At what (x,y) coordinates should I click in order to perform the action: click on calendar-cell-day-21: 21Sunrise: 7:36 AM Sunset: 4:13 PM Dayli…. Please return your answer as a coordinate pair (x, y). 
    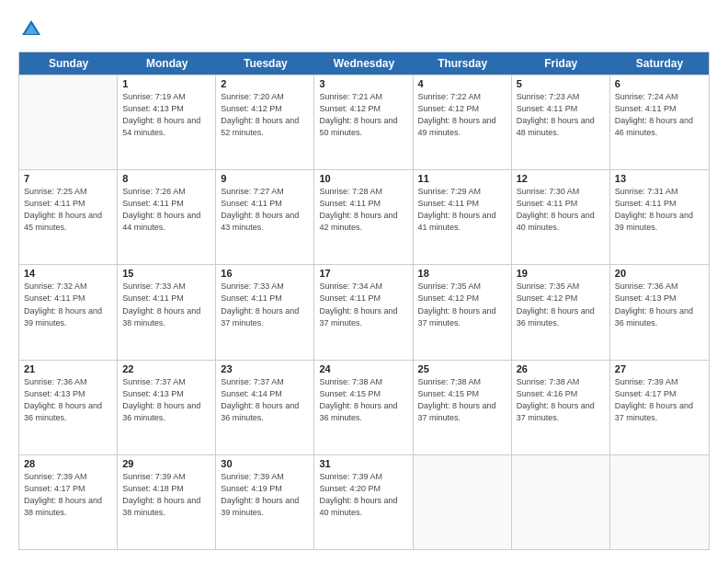
    Looking at the image, I should click on (68, 408).